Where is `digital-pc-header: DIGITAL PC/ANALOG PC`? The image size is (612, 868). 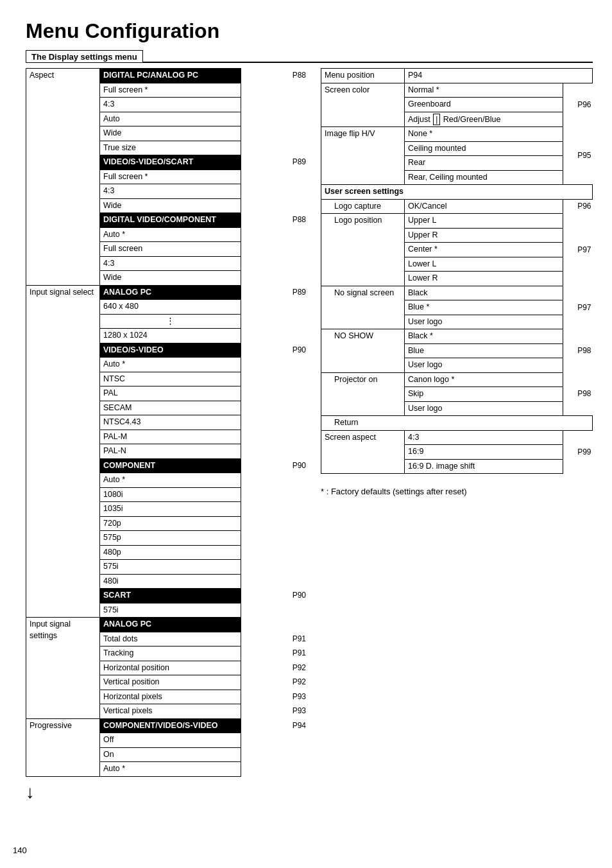 digital-pc-header: DIGITAL PC/ANALOG PC is located at coordinates (171, 76).